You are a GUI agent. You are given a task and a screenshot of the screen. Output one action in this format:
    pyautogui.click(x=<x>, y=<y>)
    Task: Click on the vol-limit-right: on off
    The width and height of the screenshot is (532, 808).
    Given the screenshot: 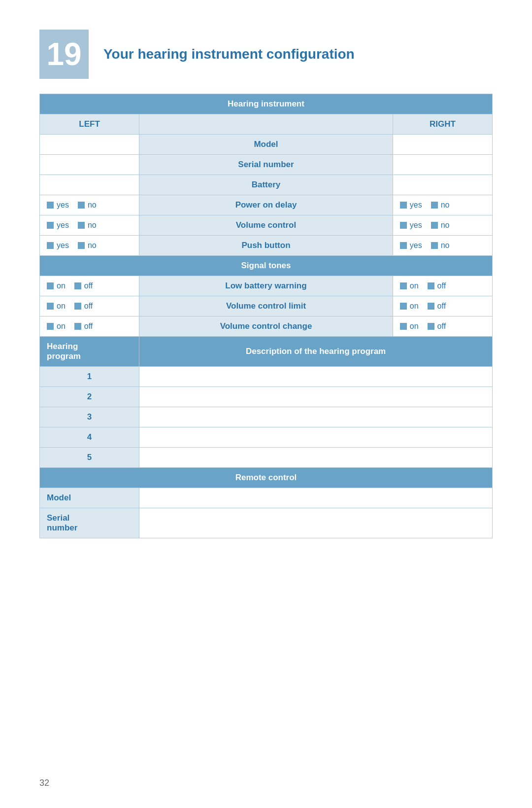 What is the action you would take?
    pyautogui.click(x=442, y=307)
    